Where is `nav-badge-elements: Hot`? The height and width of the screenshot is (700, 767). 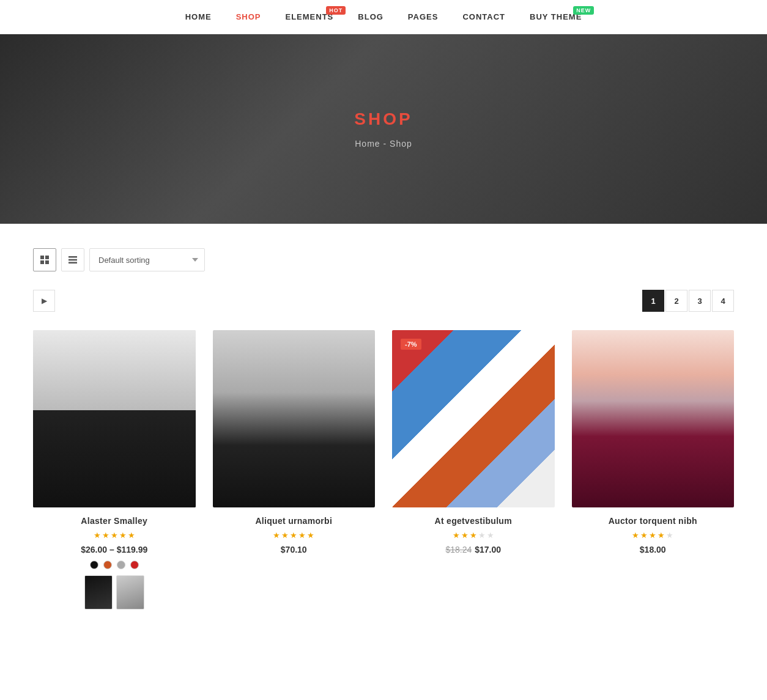 nav-badge-elements: Hot is located at coordinates (336, 10).